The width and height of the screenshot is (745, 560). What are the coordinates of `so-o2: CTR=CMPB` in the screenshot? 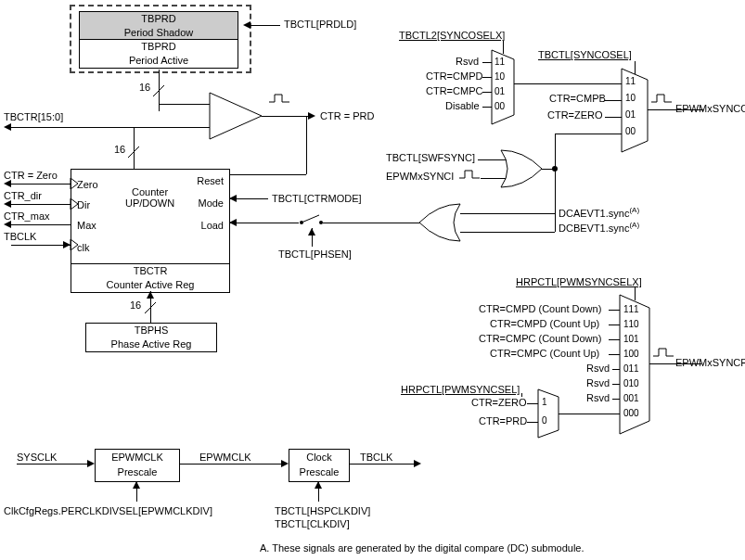 It's located at (577, 98).